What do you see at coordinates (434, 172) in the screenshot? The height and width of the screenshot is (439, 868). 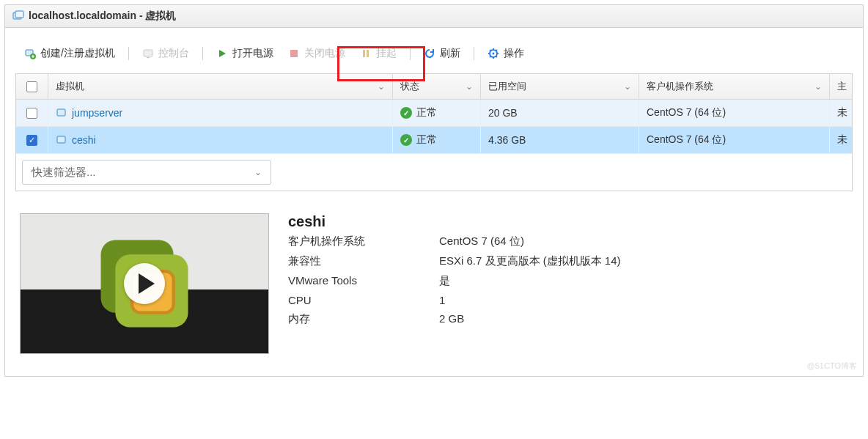 I see `table-footer: 快速筛选器... ⌄` at bounding box center [434, 172].